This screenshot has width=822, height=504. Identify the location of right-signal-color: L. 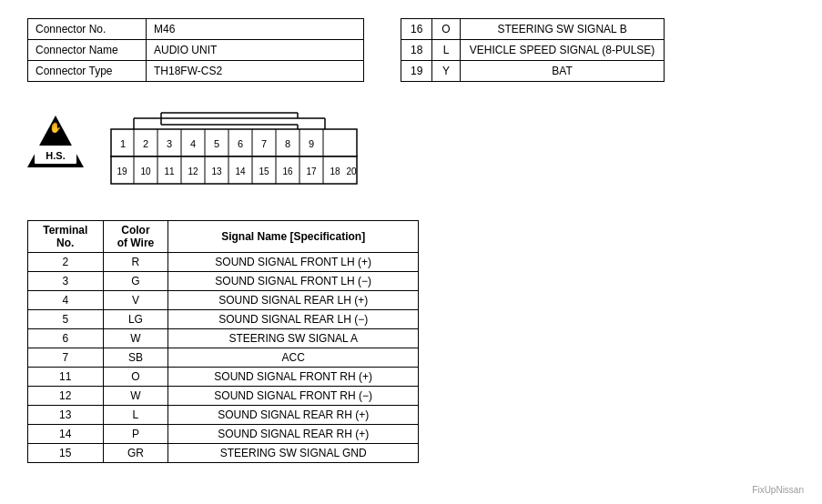
(446, 51).